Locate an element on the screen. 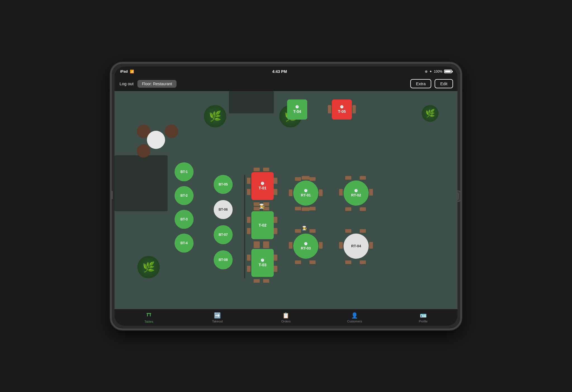 The width and height of the screenshot is (572, 392). tab-orders-label: Orders is located at coordinates (286, 321).